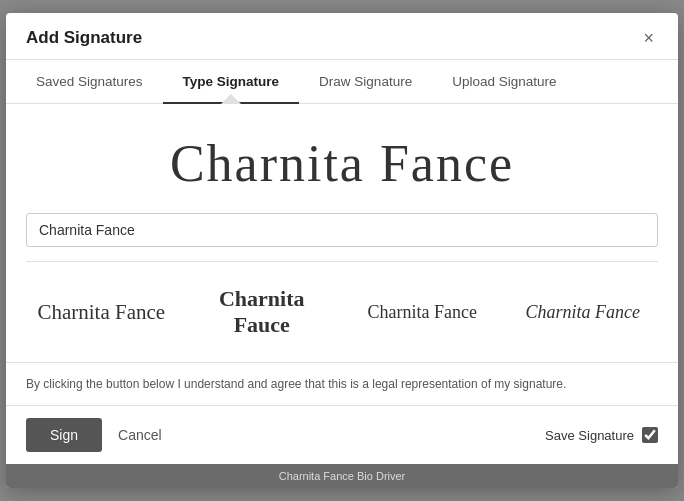  Describe the element at coordinates (342, 237) in the screenshot. I see `signature-input-section` at that location.